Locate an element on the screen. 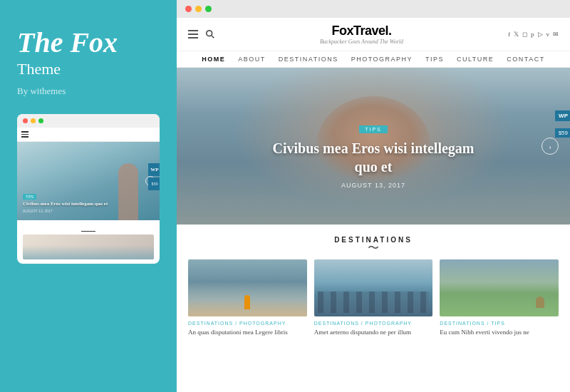 Image resolution: width=570 pixels, height=392 pixels. facebook-icon: f is located at coordinates (509, 34).